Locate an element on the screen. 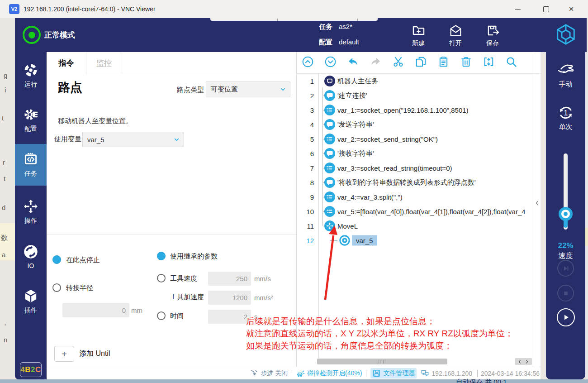 The height and width of the screenshot is (383, 588). file-manager-label: 文件管理器 is located at coordinates (399, 373).